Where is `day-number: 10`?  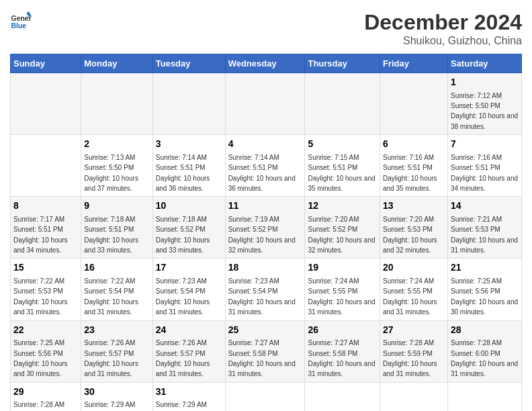
day-number: 10 is located at coordinates (189, 206).